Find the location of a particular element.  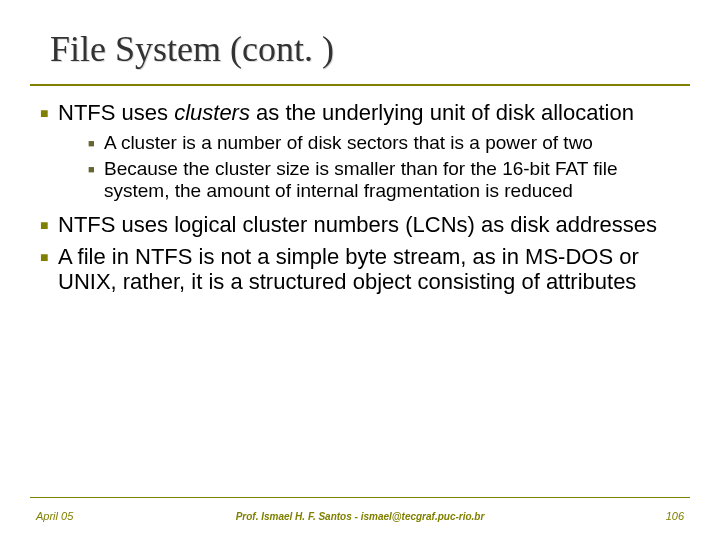

bullet-2-text: NTFS uses logical cluster numbers (LCNs)… is located at coordinates (369, 225).